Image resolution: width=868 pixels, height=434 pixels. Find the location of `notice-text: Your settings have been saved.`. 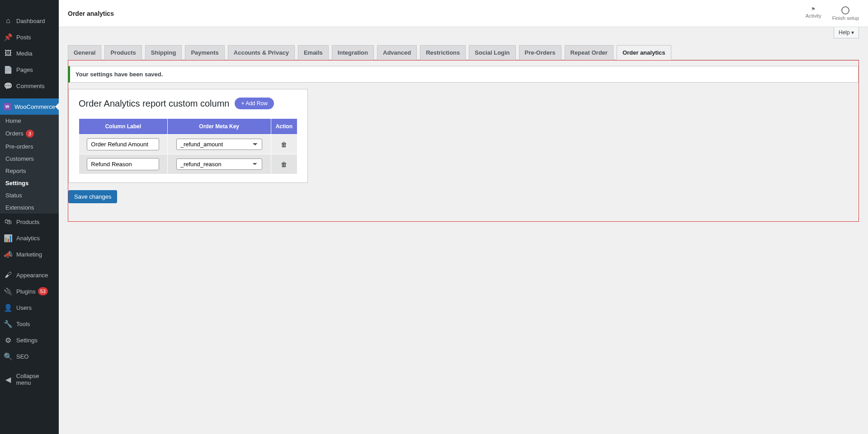

notice-text: Your settings have been saved. is located at coordinates (119, 74).